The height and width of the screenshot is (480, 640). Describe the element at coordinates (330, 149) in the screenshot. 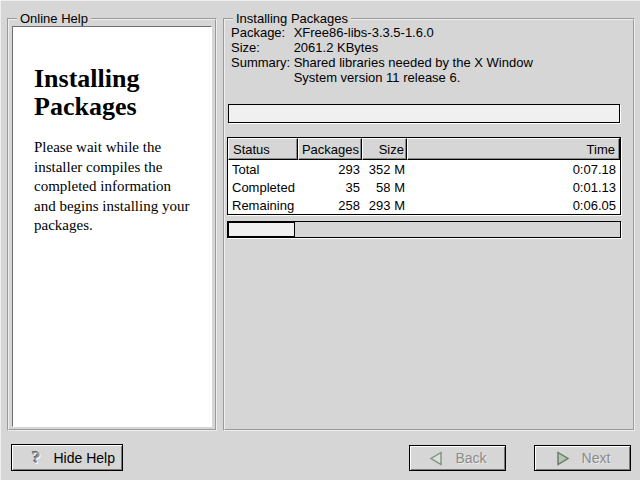

I see `column-header-packages: Packages` at that location.